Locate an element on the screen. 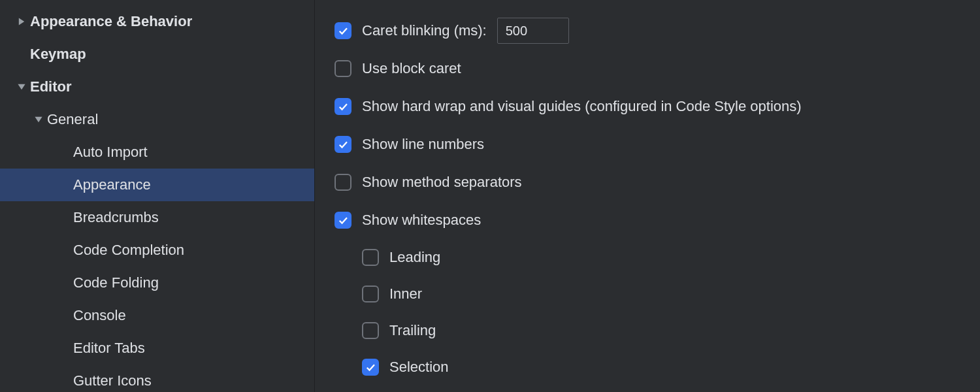 The image size is (980, 392). sidebar-item-label: Code Folding is located at coordinates (116, 283).